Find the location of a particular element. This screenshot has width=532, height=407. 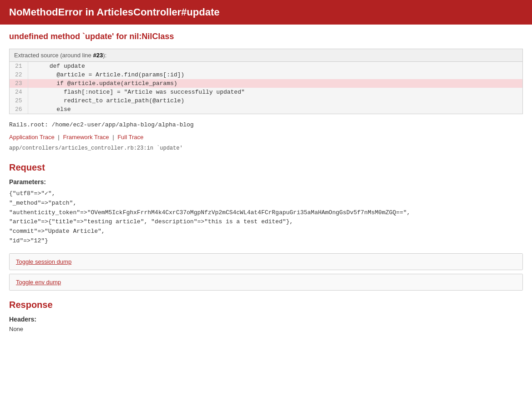

response-section: Response Headers: None is located at coordinates (266, 316).